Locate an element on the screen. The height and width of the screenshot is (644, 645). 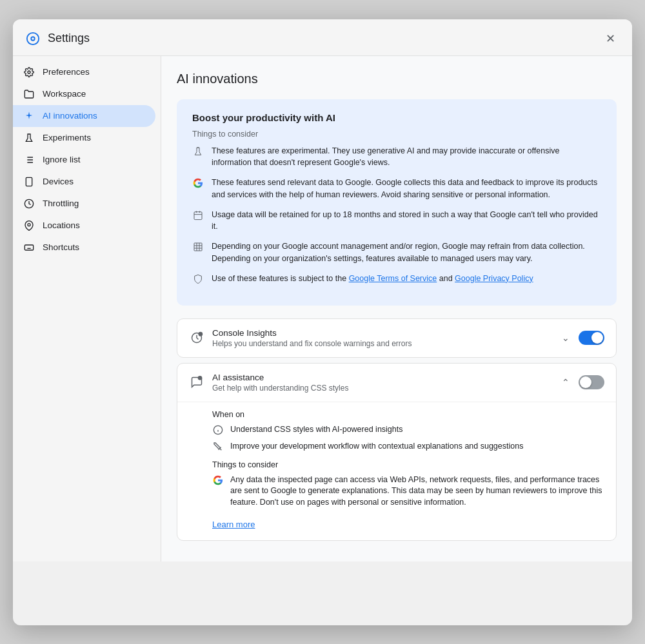
console-insights-text: Console Insights Helps you understand an… is located at coordinates (382, 338).